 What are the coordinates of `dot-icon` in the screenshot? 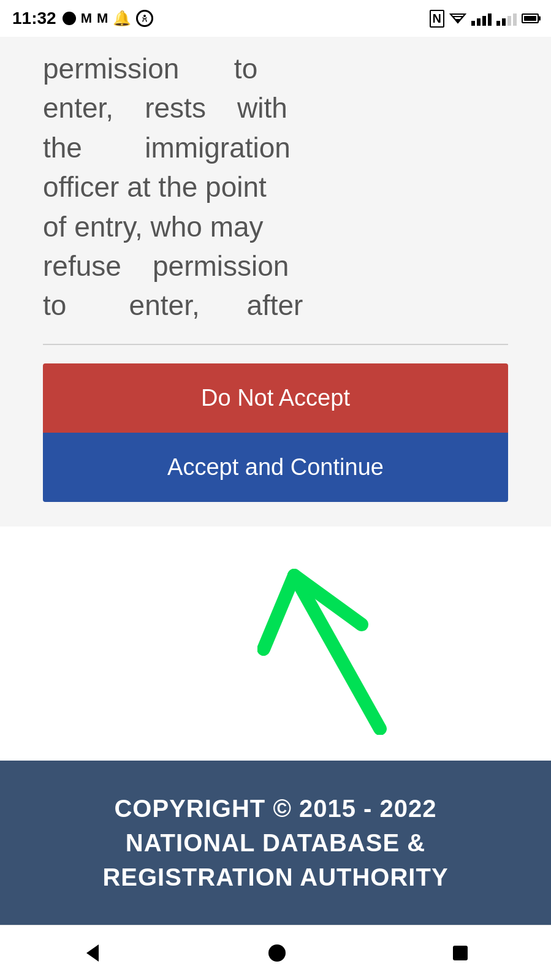 It's located at (69, 18).